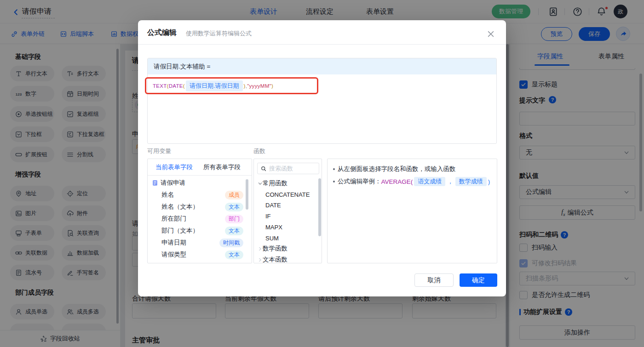 The width and height of the screenshot is (644, 347). Describe the element at coordinates (162, 33) in the screenshot. I see `modal-title: 公式编辑` at that location.